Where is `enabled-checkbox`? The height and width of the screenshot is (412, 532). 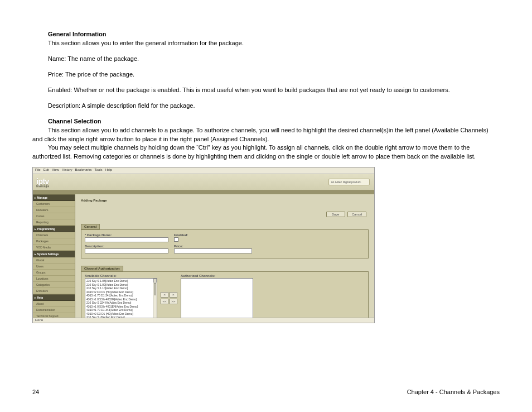 enabled-checkbox is located at coordinates (176, 239).